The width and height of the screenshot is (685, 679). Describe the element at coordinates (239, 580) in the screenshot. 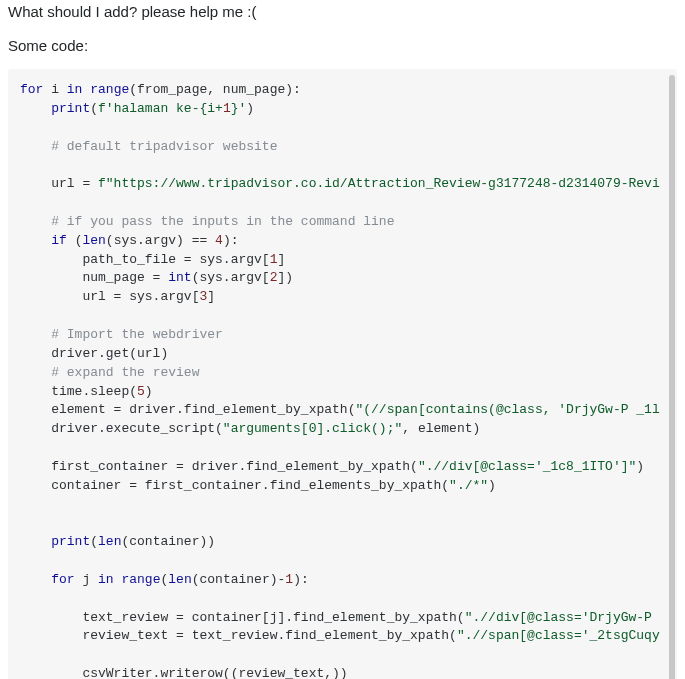

I see `code-text: (container)-` at that location.